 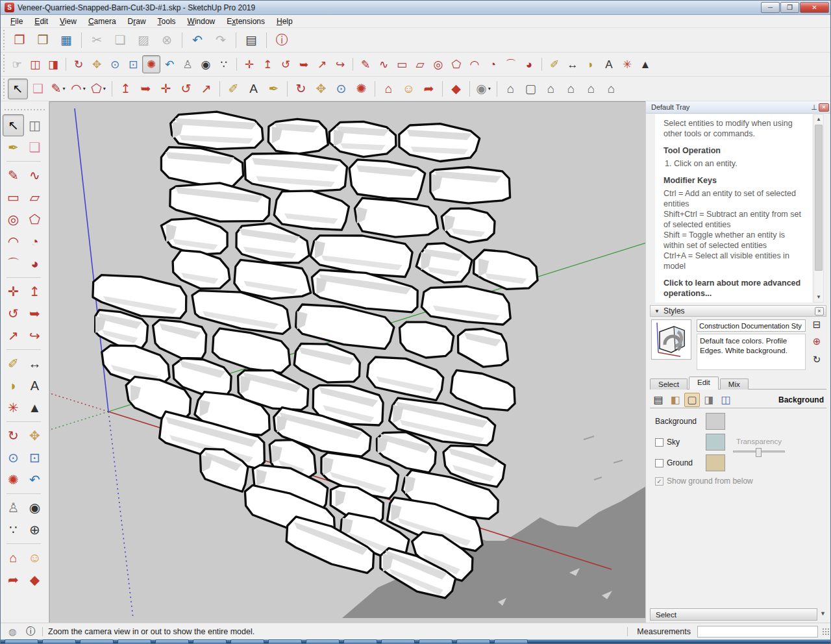 I want to click on line-icon: ✎, so click(x=366, y=64).